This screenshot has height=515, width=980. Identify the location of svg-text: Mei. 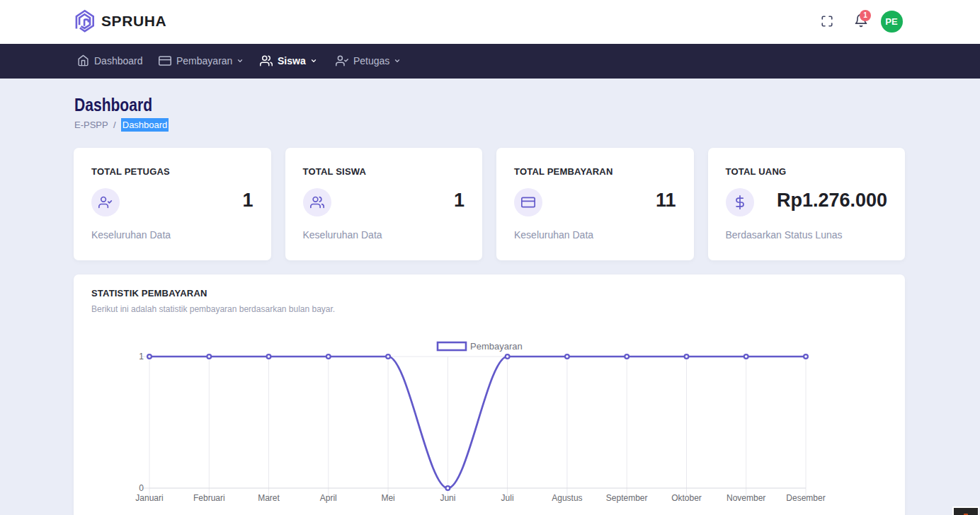
(388, 498).